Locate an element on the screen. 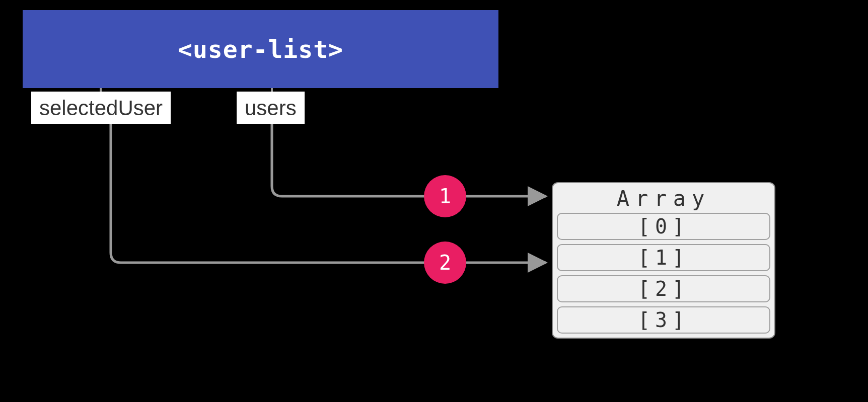 The width and height of the screenshot is (868, 402). array-item-3: [3] is located at coordinates (664, 320).